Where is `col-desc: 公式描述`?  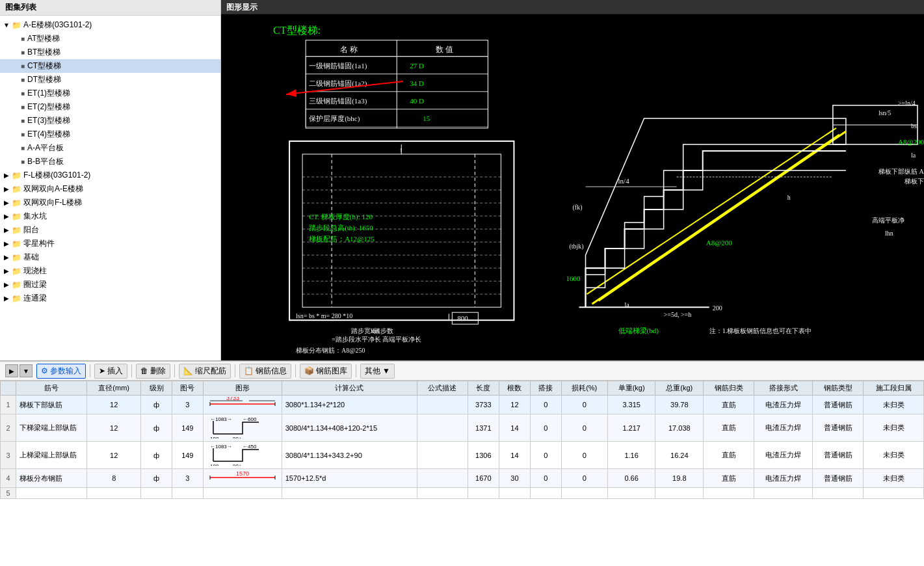
col-desc: 公式描述 is located at coordinates (442, 388).